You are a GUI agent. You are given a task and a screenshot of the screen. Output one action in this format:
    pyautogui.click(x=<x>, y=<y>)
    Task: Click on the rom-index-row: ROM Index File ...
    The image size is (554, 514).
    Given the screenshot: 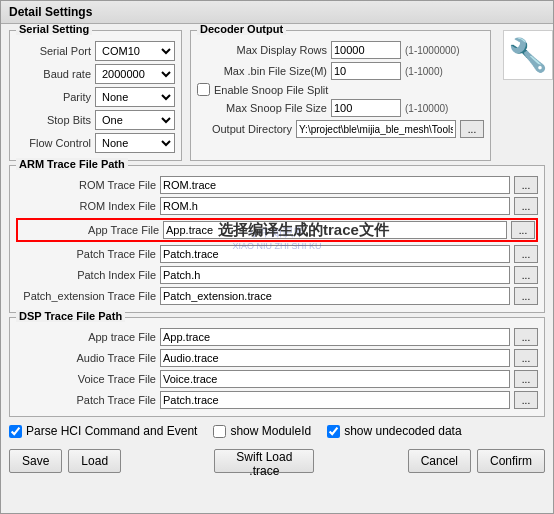 What is the action you would take?
    pyautogui.click(x=277, y=206)
    